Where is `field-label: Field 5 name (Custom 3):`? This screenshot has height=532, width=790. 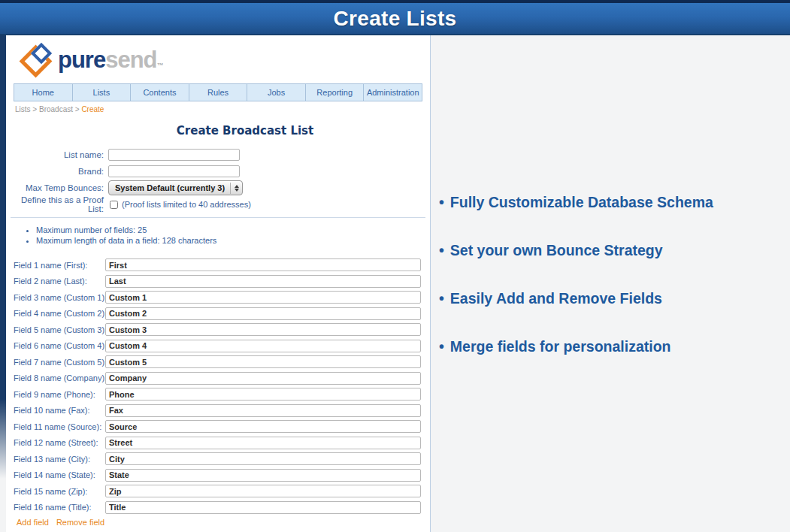
field-label: Field 5 name (Custom 3): is located at coordinates (59, 330).